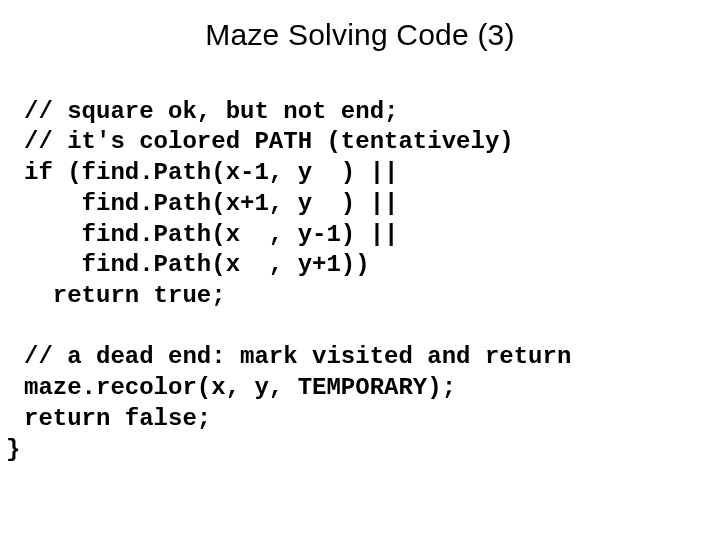 The width and height of the screenshot is (720, 540). I want to click on code-line: return true;, so click(125, 296).